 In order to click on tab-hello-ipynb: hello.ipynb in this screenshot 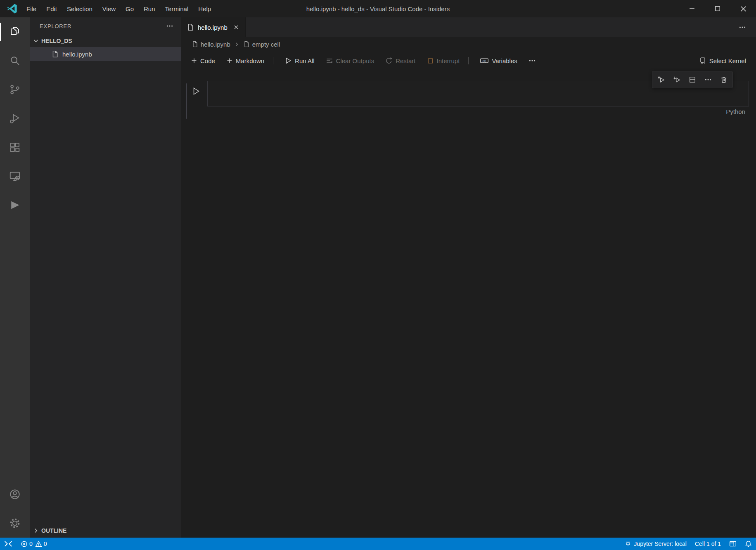, I will do `click(213, 27)`.